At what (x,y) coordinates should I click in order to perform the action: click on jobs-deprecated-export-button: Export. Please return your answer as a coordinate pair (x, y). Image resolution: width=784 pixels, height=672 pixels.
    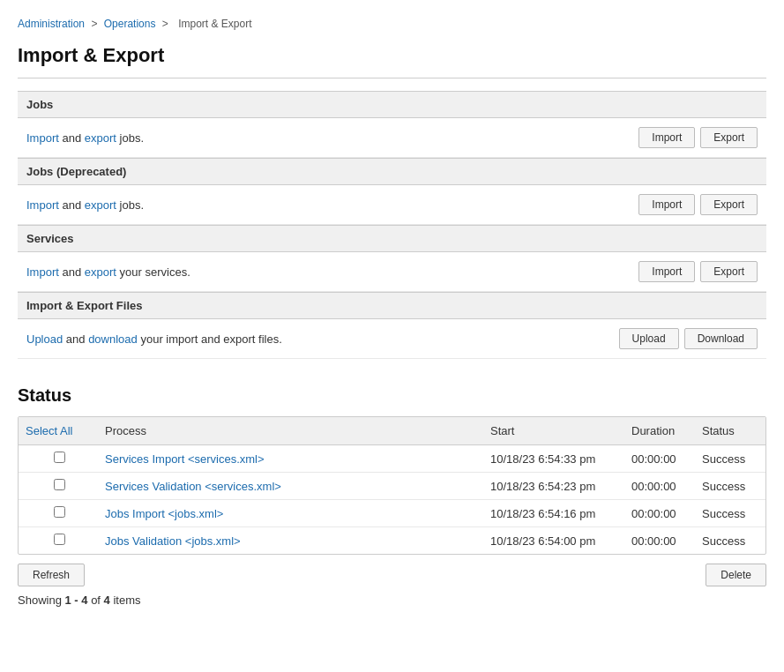
    Looking at the image, I should click on (728, 205).